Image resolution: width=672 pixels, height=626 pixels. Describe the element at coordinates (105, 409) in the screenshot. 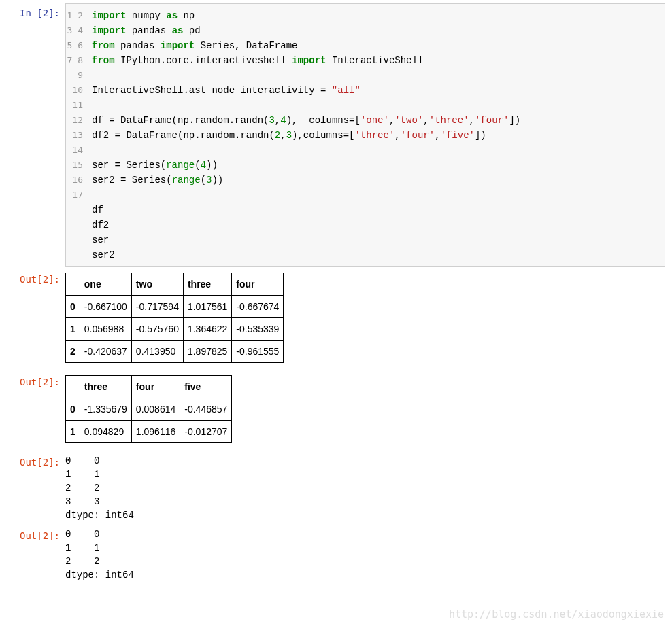

I see `table-cell: -1.335679` at that location.